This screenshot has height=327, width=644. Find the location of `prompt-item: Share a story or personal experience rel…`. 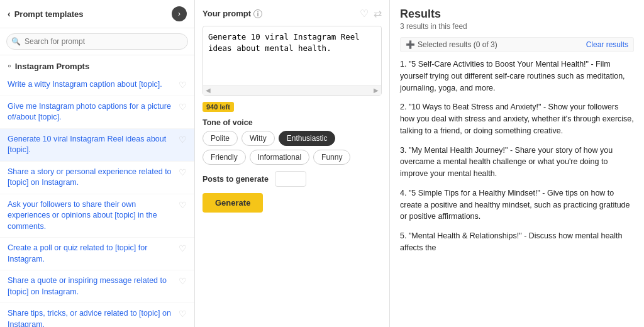

prompt-item: Share a story or personal experience rel… is located at coordinates (97, 178).